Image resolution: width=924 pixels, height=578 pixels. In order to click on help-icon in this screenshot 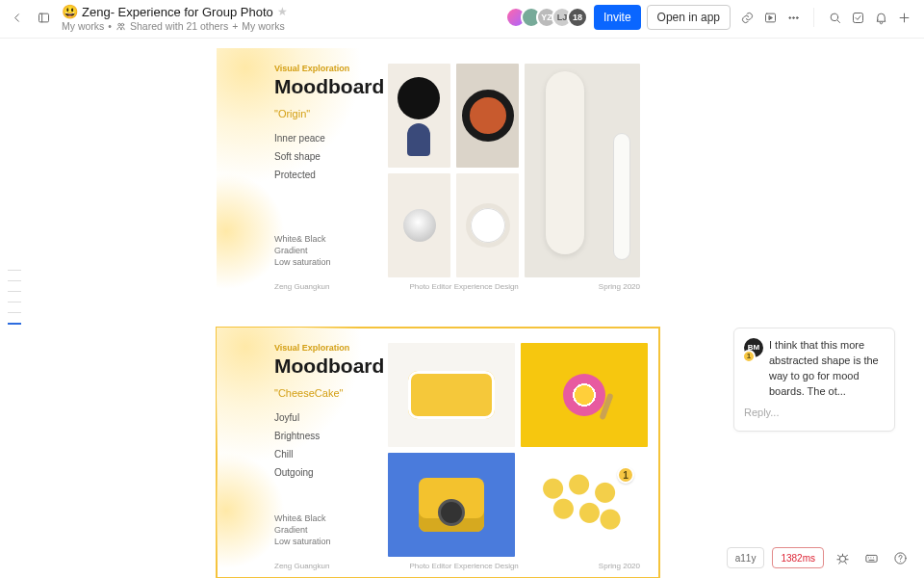, I will do `click(900, 558)`.